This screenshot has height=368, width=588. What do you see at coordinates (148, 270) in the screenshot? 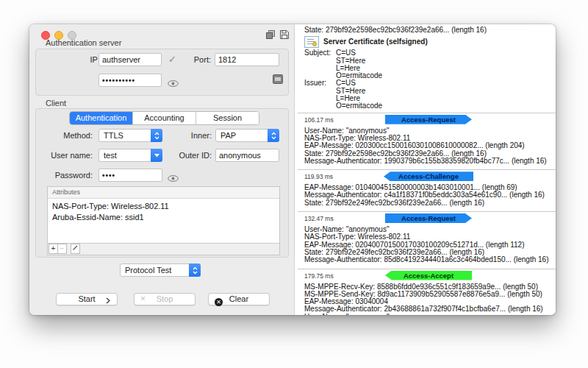
I see `protocol-test-value: Protocol Test` at bounding box center [148, 270].